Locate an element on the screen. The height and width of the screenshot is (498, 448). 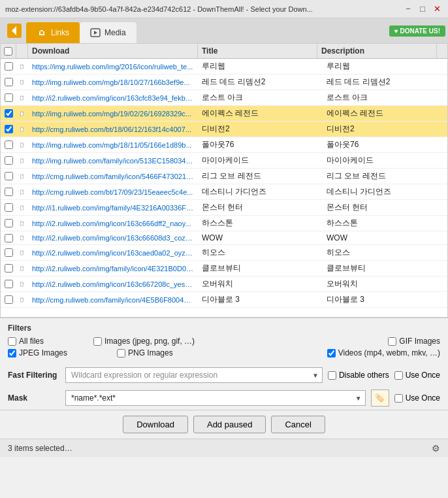
row-title: 디비전2 is located at coordinates (260, 129).